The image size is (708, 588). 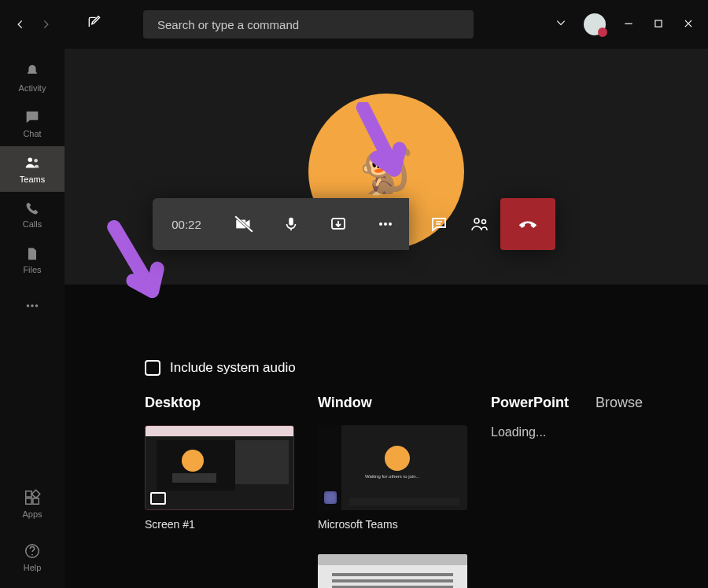 I want to click on sidebar-item-label: Calls, so click(x=32, y=224).